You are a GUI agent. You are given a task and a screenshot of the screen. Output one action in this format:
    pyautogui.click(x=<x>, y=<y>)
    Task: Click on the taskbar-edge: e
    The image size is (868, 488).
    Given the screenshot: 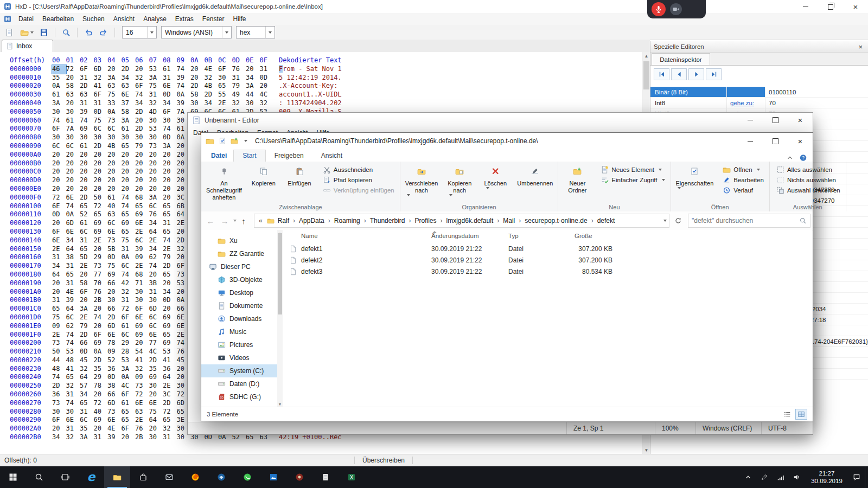 What is the action you would take?
    pyautogui.click(x=91, y=477)
    